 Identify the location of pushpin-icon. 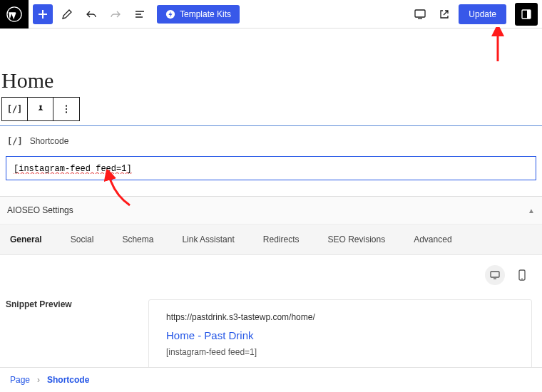
(41, 109).